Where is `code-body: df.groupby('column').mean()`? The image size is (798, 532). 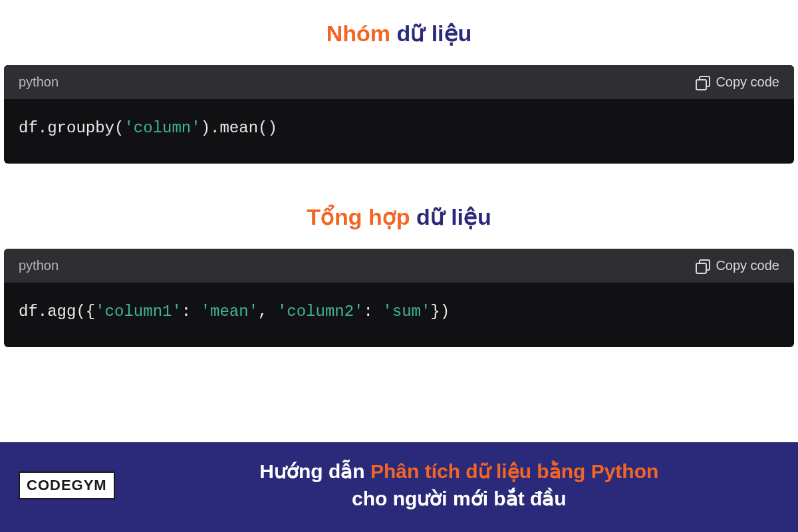
code-body: df.groupby('column').mean() is located at coordinates (399, 132).